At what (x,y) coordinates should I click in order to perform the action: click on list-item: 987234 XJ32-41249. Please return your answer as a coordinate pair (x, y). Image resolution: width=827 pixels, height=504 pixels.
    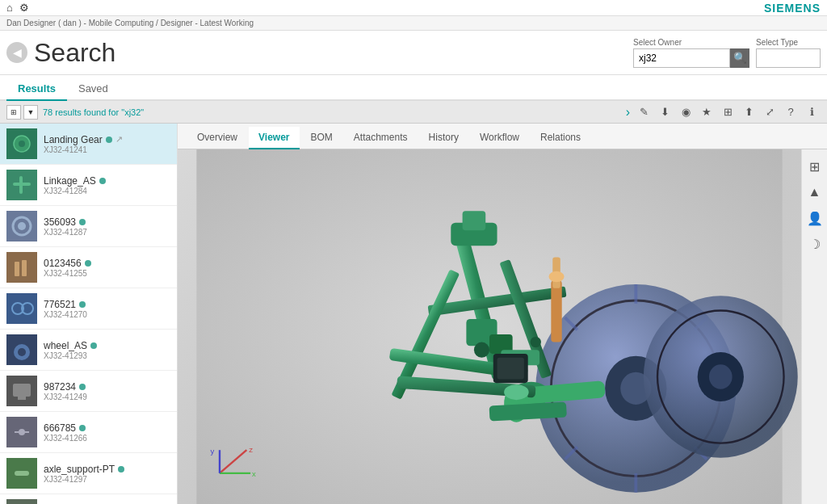
    Looking at the image, I should click on (89, 391).